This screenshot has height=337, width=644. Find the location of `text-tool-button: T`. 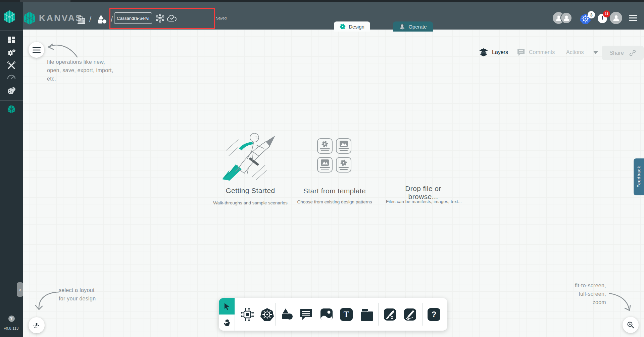

text-tool-button: T is located at coordinates (346, 314).